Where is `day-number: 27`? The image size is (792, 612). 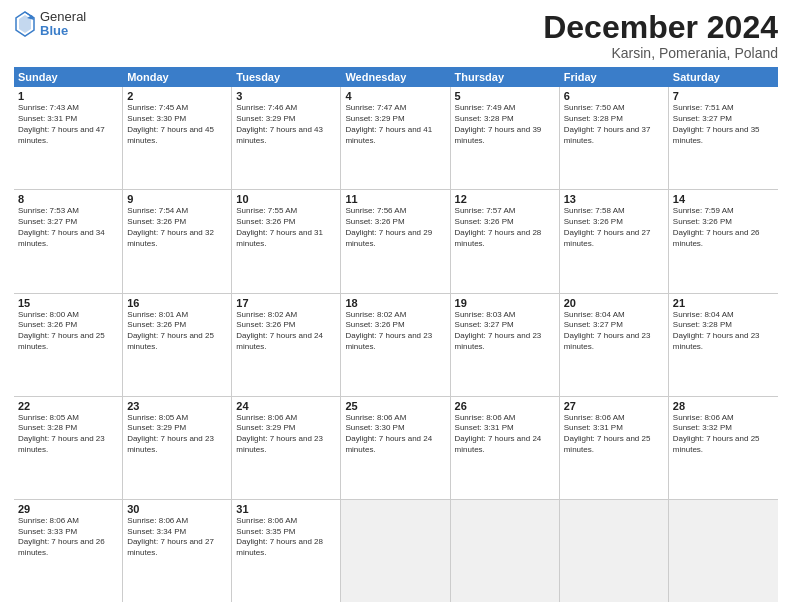 day-number: 27 is located at coordinates (614, 406).